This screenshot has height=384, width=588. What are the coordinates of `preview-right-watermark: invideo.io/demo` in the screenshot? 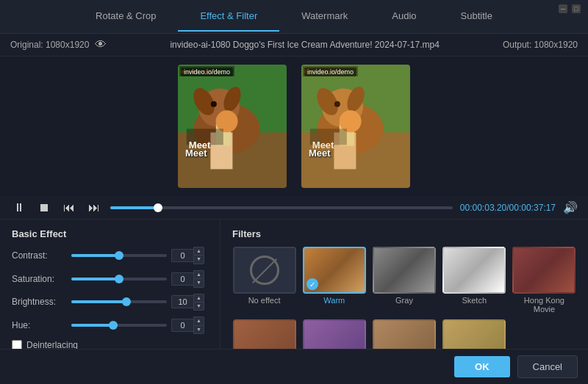 It's located at (331, 72).